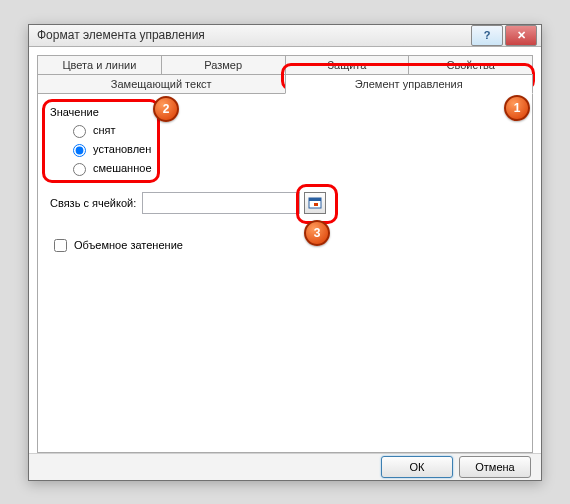  Describe the element at coordinates (93, 203) in the screenshot. I see `cell-link-label: Связь с ячейкой:` at that location.